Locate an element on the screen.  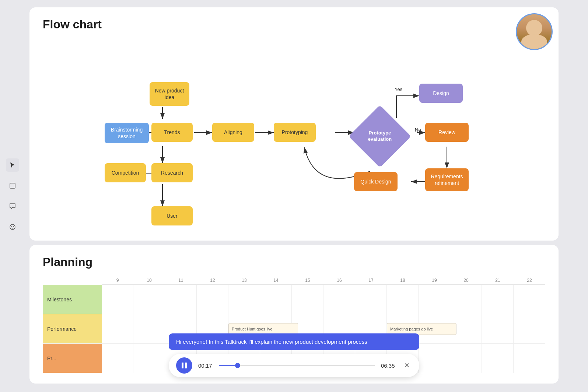
time-current: 00:17 is located at coordinates (206, 365).